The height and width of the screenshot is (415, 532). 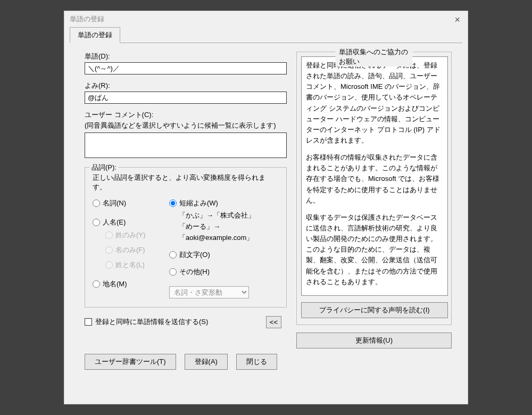 I want to click on send-checkbox, so click(x=88, y=322).